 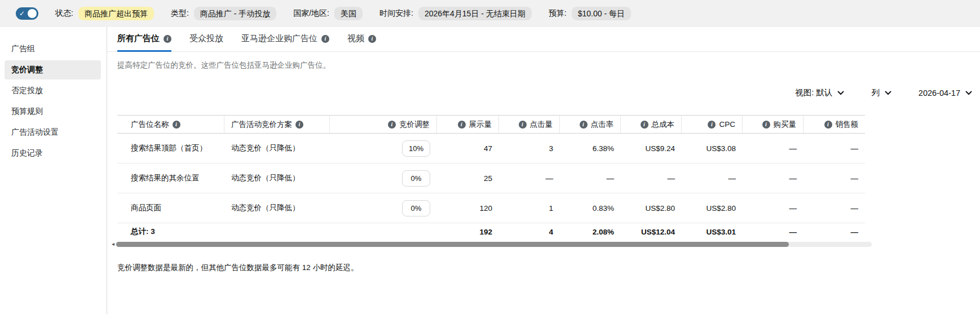 What do you see at coordinates (590, 209) in the screenshot?
I see `ctr-value: 0.83%` at bounding box center [590, 209].